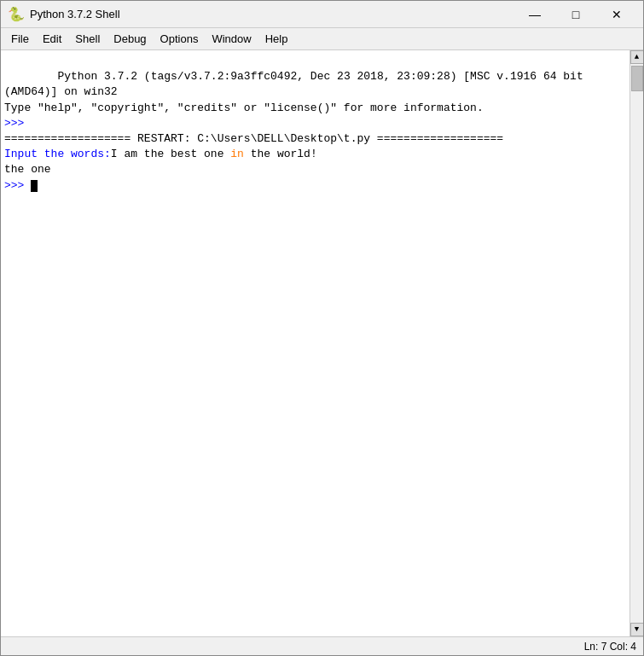  I want to click on menu-bar: File Edit Shell Debug Options Window Hel…, so click(322, 39).